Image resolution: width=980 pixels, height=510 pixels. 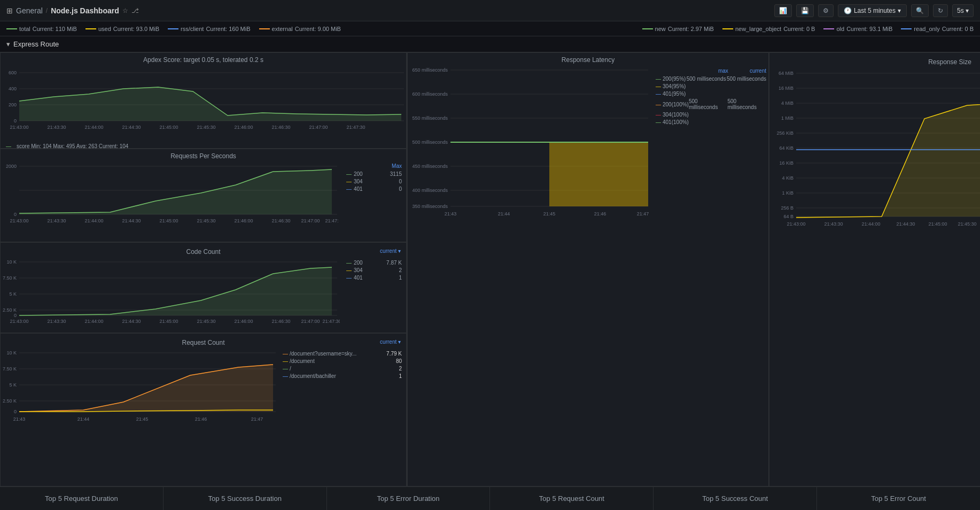 I want to click on settings-button: ⚙, so click(x=826, y=11).